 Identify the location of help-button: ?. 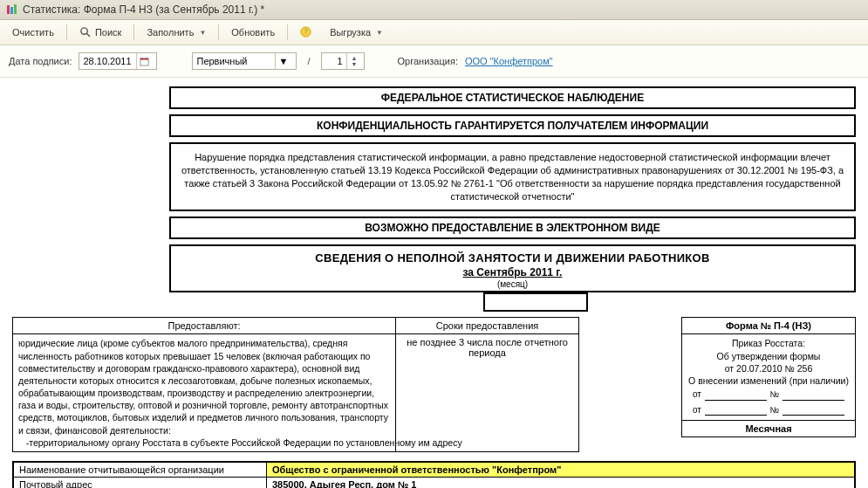
(306, 32).